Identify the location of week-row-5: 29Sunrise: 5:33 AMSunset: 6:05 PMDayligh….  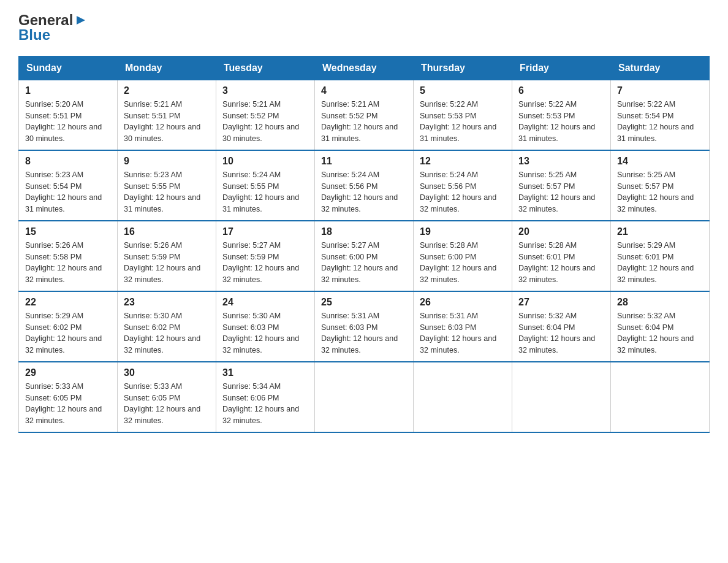
(364, 397).